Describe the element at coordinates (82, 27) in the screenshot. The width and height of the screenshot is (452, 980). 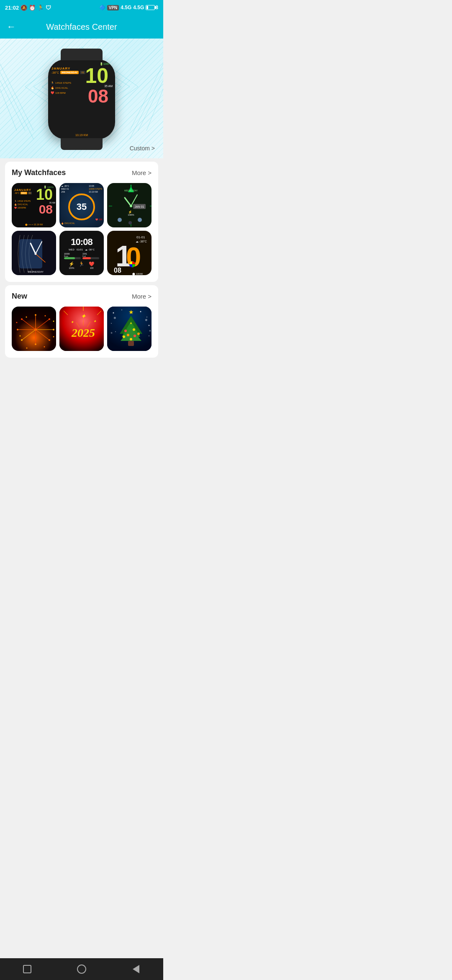
I see `page-header: ← Watchfaces Center` at that location.